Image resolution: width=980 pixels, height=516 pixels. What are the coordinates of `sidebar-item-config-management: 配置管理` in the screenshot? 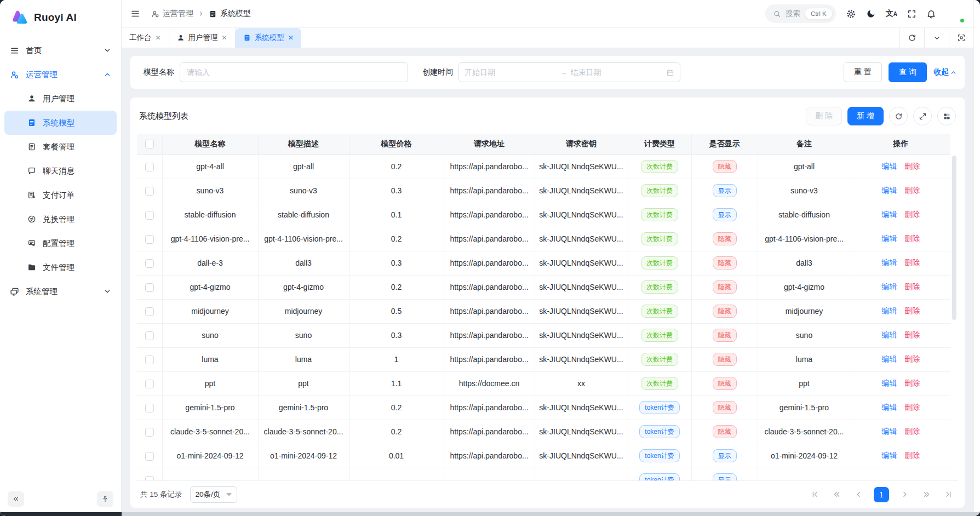 It's located at (60, 243).